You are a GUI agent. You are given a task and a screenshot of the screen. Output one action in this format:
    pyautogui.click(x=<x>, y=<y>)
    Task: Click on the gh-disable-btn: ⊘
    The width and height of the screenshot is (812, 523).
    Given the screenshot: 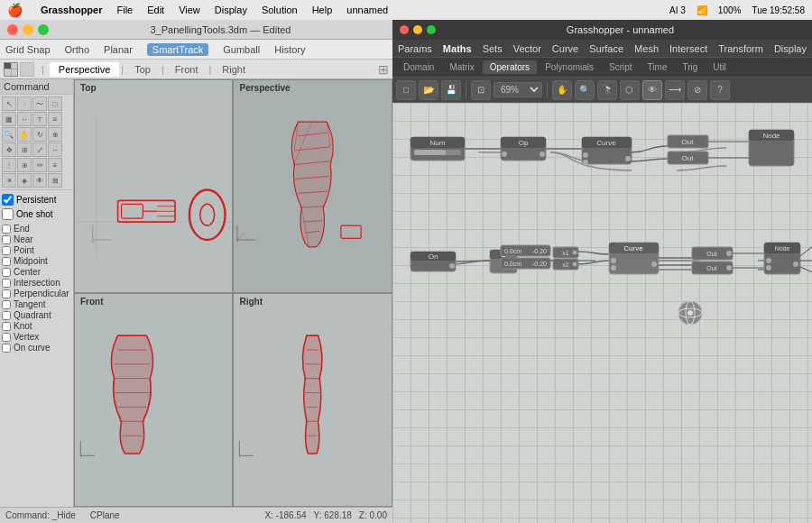 What is the action you would take?
    pyautogui.click(x=697, y=90)
    